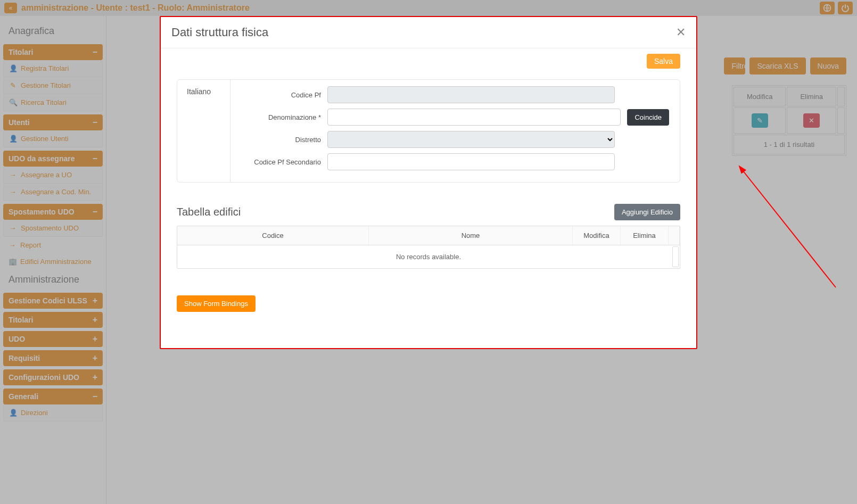  Describe the element at coordinates (203, 92) in the screenshot. I see `tab-italiano: Italiano` at that location.